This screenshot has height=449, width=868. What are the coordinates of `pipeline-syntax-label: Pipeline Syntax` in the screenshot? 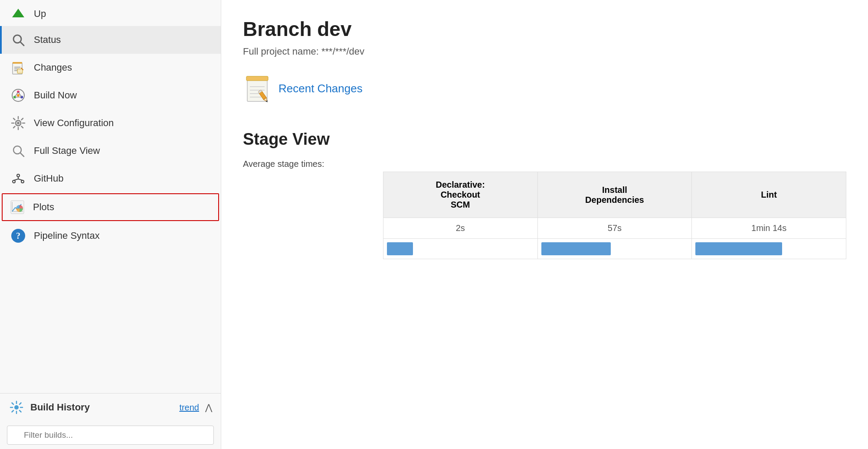 It's located at (67, 236).